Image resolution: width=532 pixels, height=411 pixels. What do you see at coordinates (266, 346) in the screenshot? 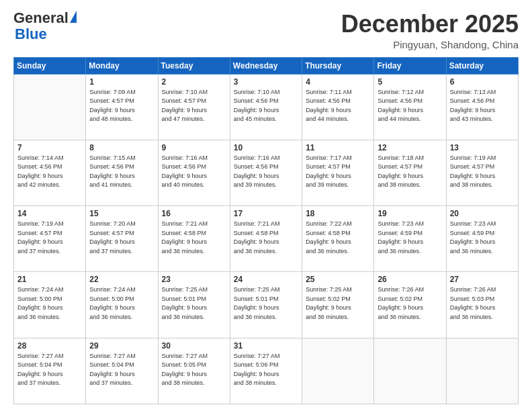
I see `day-number: 31` at bounding box center [266, 346].